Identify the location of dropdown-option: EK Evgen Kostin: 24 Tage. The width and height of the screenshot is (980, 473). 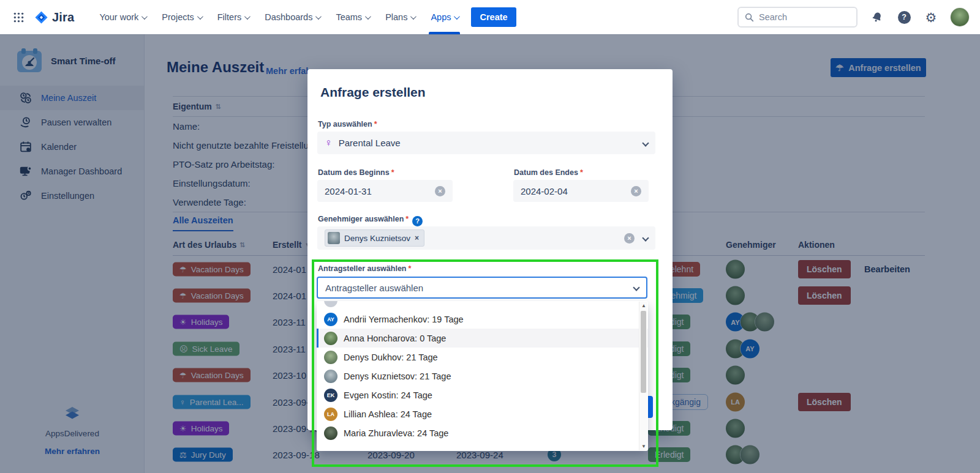
(483, 395).